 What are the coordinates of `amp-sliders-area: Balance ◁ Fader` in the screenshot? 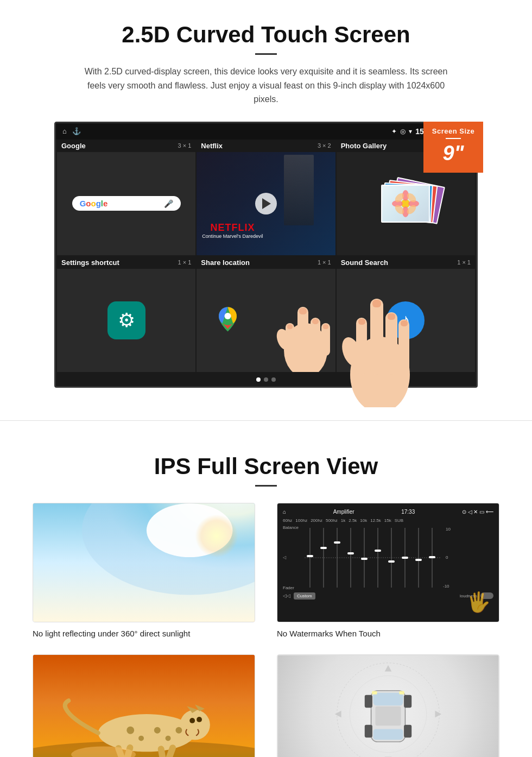 It's located at (388, 558).